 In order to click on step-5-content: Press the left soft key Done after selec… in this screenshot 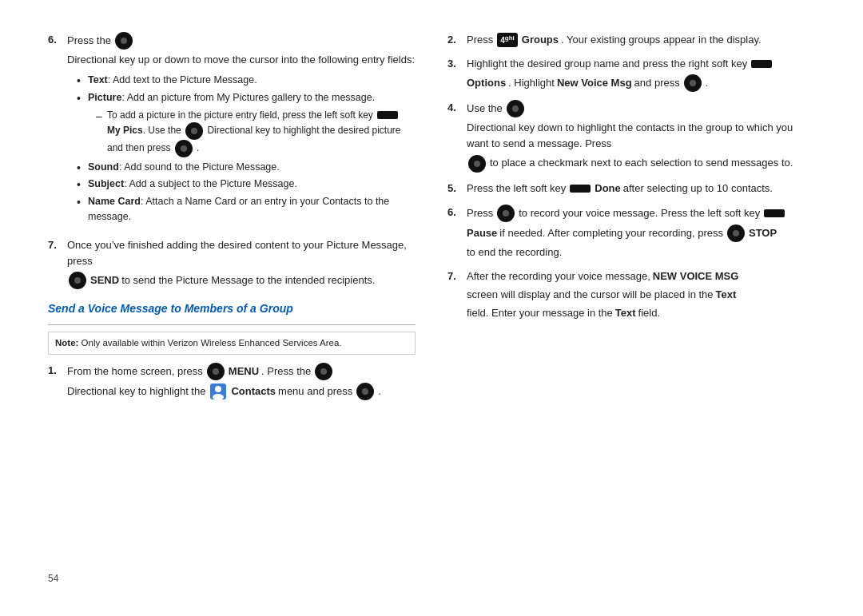, I will do `click(641, 189)`.